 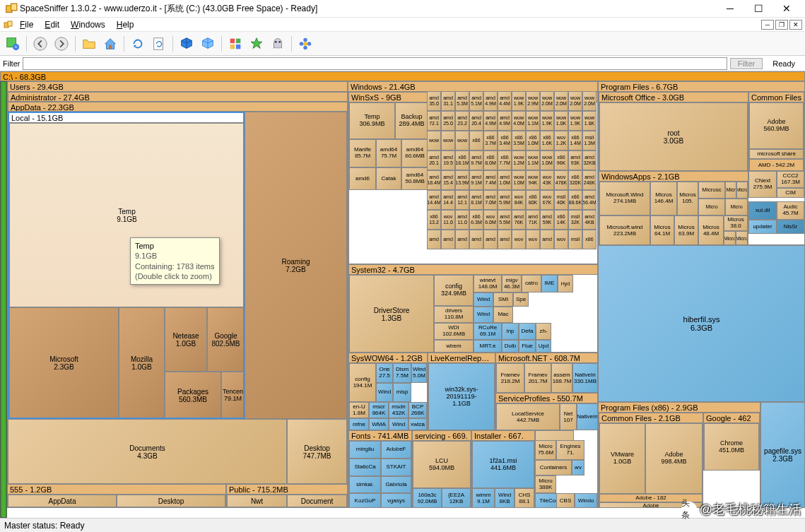 What do you see at coordinates (462, 121) in the screenshot?
I see `winsxs-cell: amd23.2` at bounding box center [462, 121].